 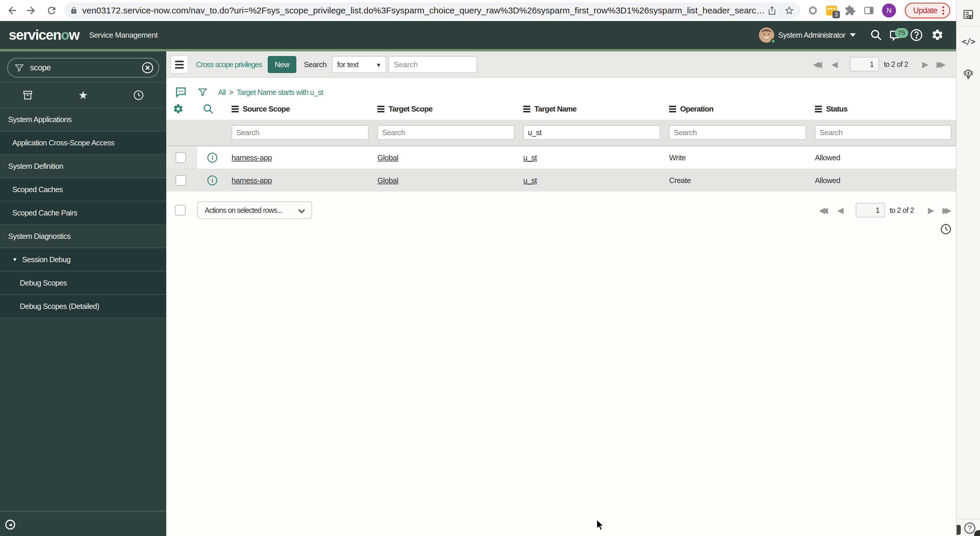 I want to click on right-panel-strip: </> ?, so click(x=968, y=268).